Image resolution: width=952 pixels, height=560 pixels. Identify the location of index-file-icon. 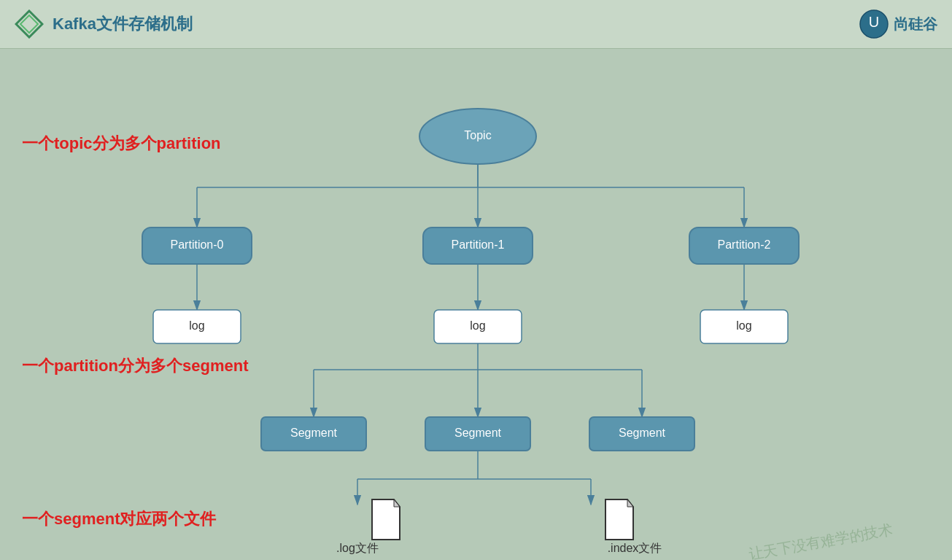
(619, 519).